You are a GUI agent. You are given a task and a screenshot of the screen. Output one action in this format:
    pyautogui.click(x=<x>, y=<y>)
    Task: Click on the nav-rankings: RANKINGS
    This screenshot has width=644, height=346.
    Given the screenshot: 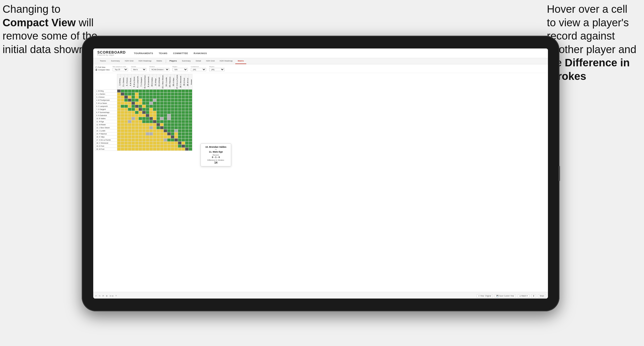 What is the action you would take?
    pyautogui.click(x=200, y=53)
    